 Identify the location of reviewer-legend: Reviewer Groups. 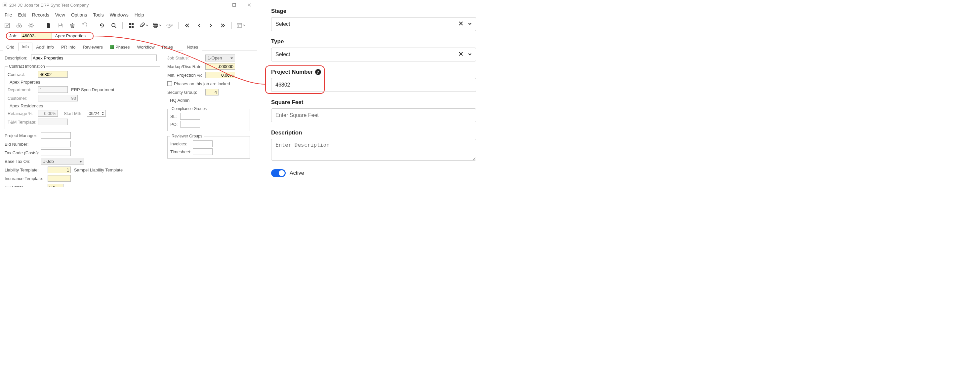
(187, 136).